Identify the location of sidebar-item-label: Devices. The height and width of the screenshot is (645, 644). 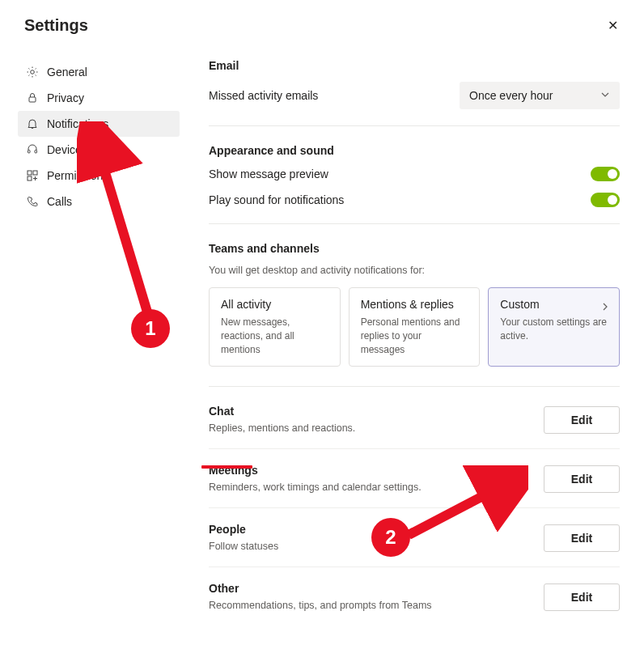
(67, 150).